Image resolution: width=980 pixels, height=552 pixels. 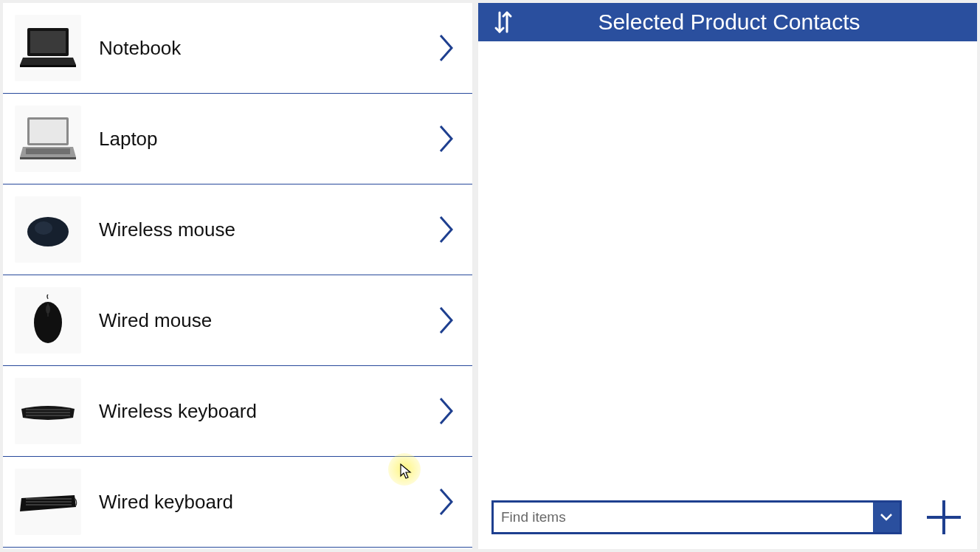 What do you see at coordinates (944, 517) in the screenshot?
I see `add-button` at bounding box center [944, 517].